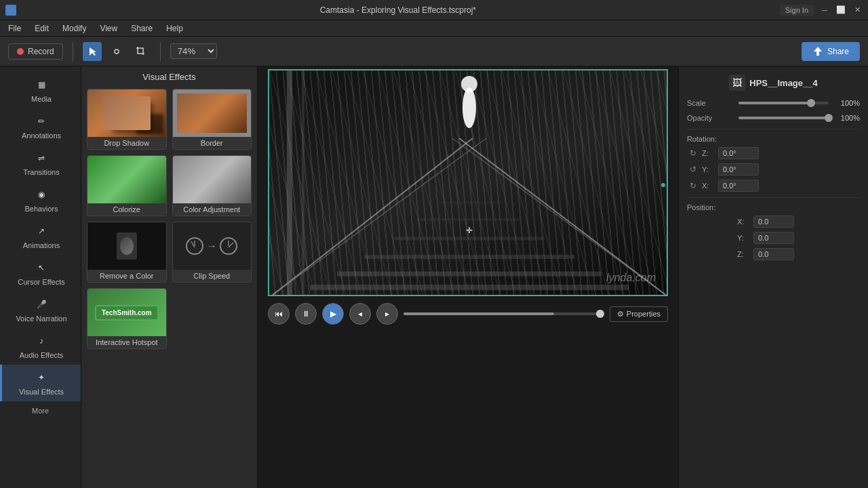 This screenshot has width=868, height=488. Describe the element at coordinates (600, 314) in the screenshot. I see `progress-thumb` at that location.